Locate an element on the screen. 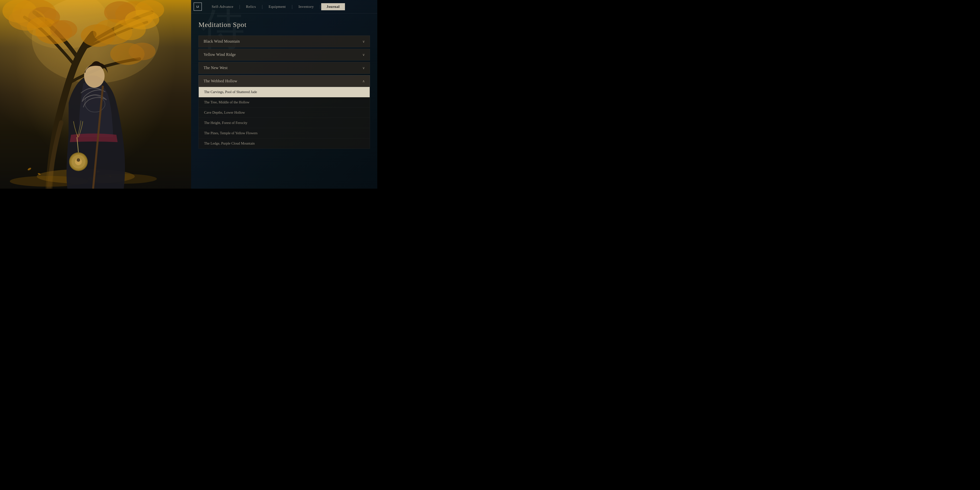 This screenshot has width=980, height=490. nav-sep-1: | is located at coordinates (240, 7).